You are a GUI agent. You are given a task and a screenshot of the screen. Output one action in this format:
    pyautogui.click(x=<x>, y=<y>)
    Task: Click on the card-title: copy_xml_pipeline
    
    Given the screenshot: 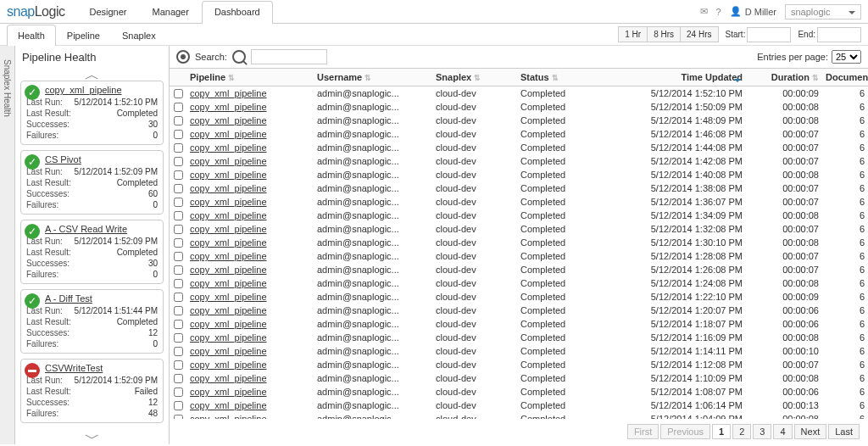 What is the action you would take?
    pyautogui.click(x=102, y=90)
    